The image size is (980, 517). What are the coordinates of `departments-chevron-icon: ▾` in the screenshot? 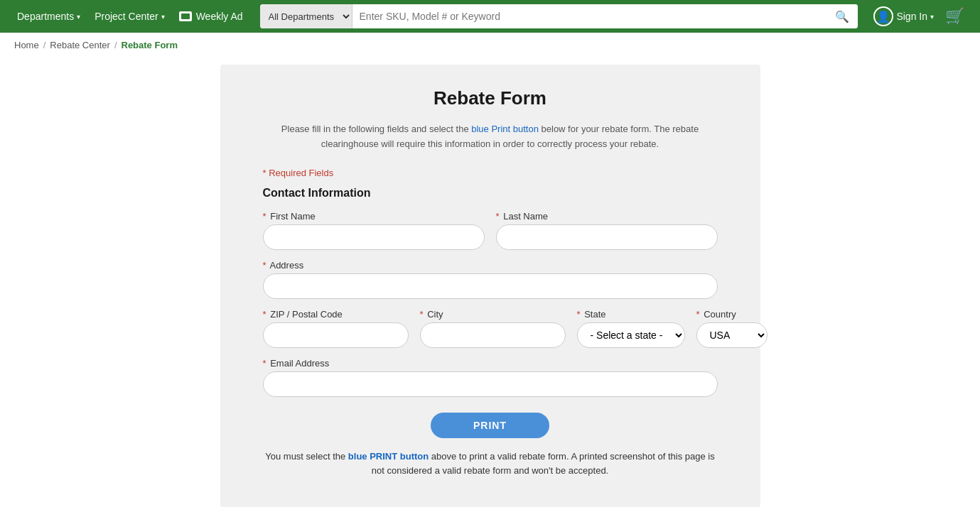 It's located at (78, 17).